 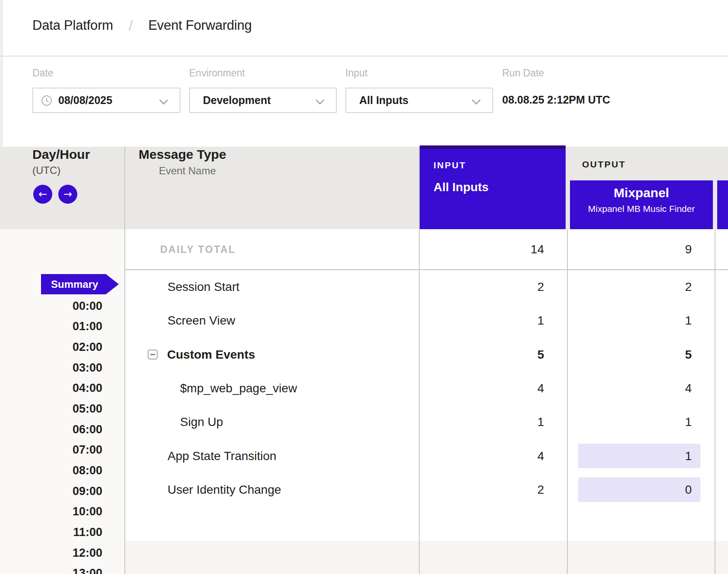 What do you see at coordinates (364, 490) in the screenshot?
I see `table-row: User Identity Change 2 0` at bounding box center [364, 490].